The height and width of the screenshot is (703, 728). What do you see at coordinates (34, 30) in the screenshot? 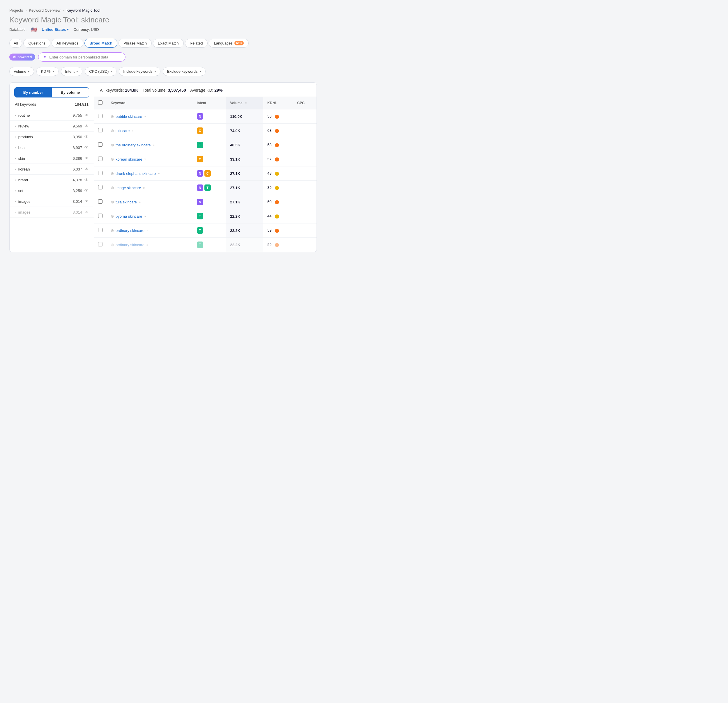
I see `country-flag: 🇺🇸` at bounding box center [34, 30].